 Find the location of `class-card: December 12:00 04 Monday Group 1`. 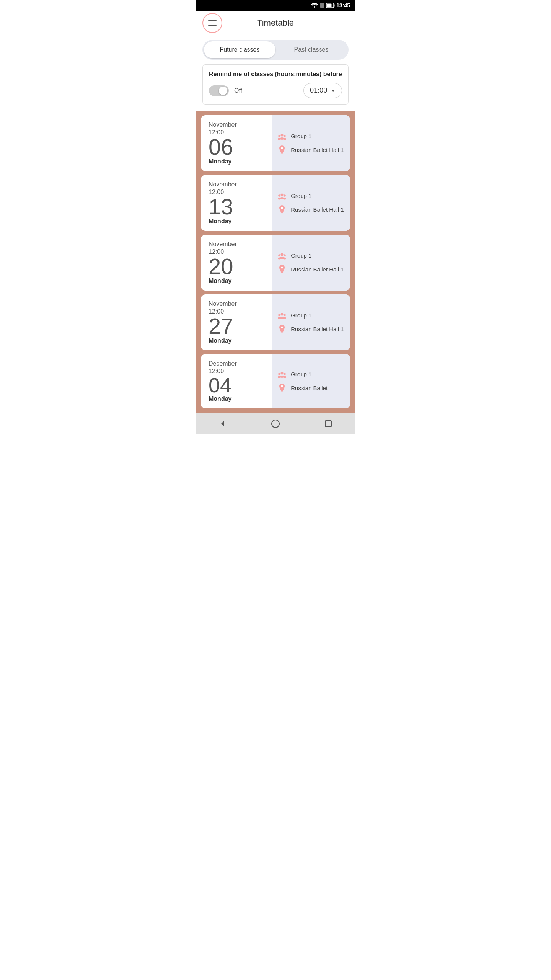

class-card: December 12:00 04 Monday Group 1 is located at coordinates (276, 381).